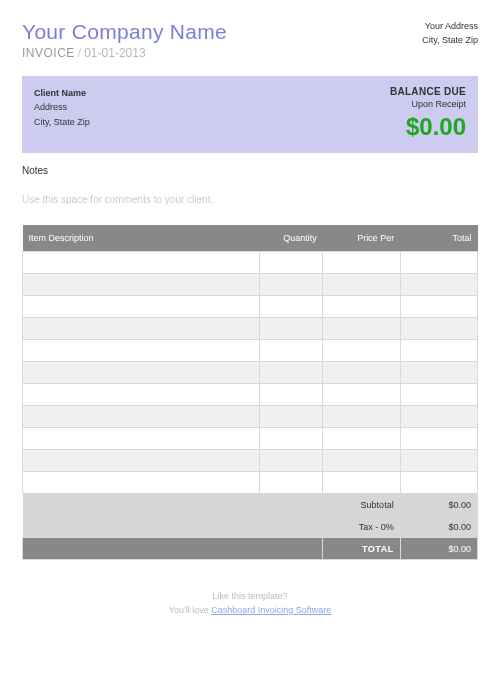  I want to click on your-city-state-zip: City, State Zip, so click(450, 41).